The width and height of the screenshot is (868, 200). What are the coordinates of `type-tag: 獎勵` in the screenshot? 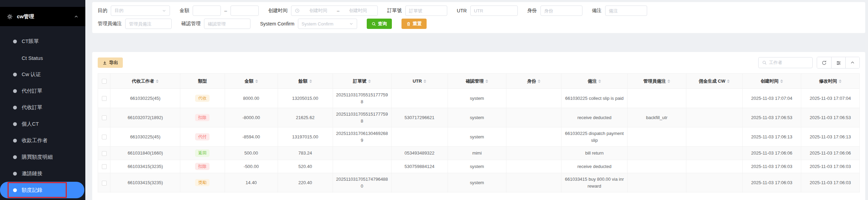 It's located at (202, 183).